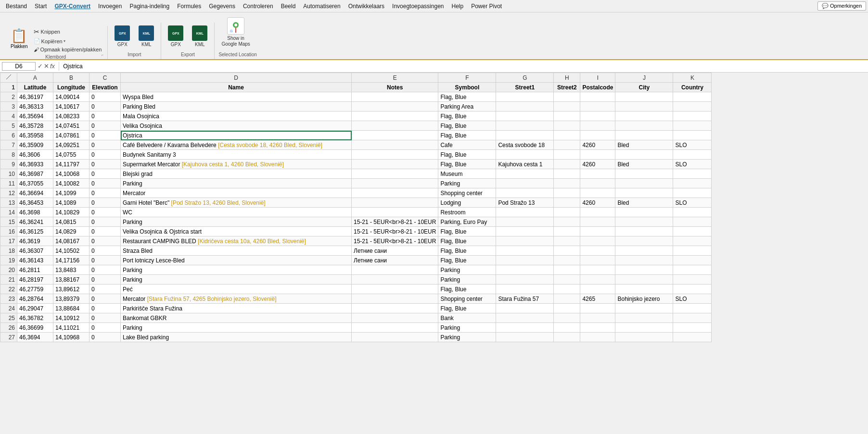 The image size is (868, 434). Describe the element at coordinates (567, 203) in the screenshot. I see `cell-H13` at that location.